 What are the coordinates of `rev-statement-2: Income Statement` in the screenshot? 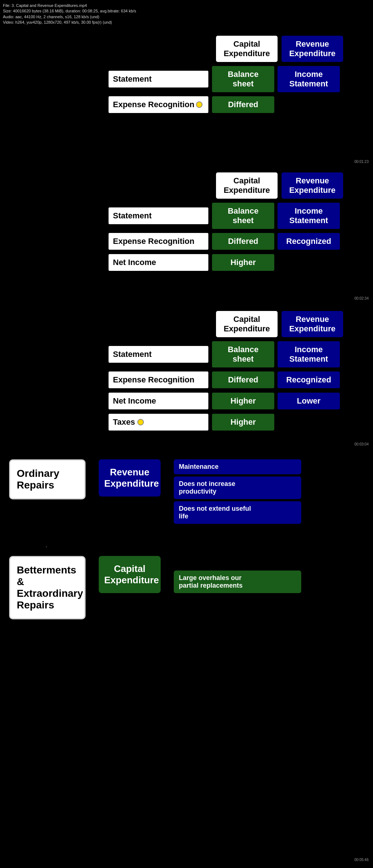 It's located at (309, 216).